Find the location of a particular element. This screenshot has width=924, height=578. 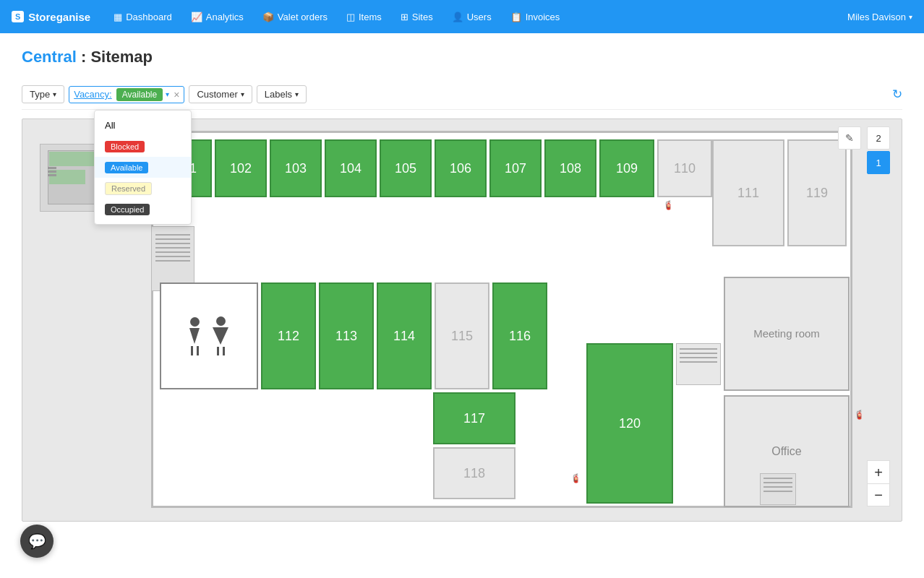

unit-107: 107 is located at coordinates (516, 168).